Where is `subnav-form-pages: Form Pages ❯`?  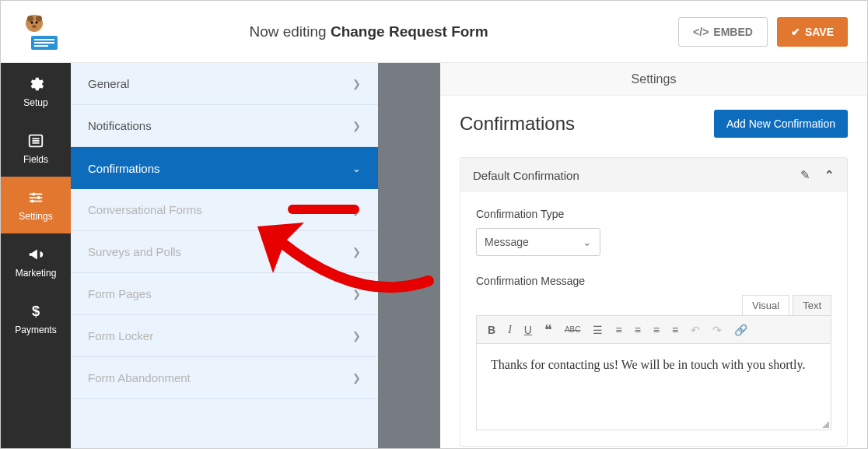 subnav-form-pages: Form Pages ❯ is located at coordinates (224, 294).